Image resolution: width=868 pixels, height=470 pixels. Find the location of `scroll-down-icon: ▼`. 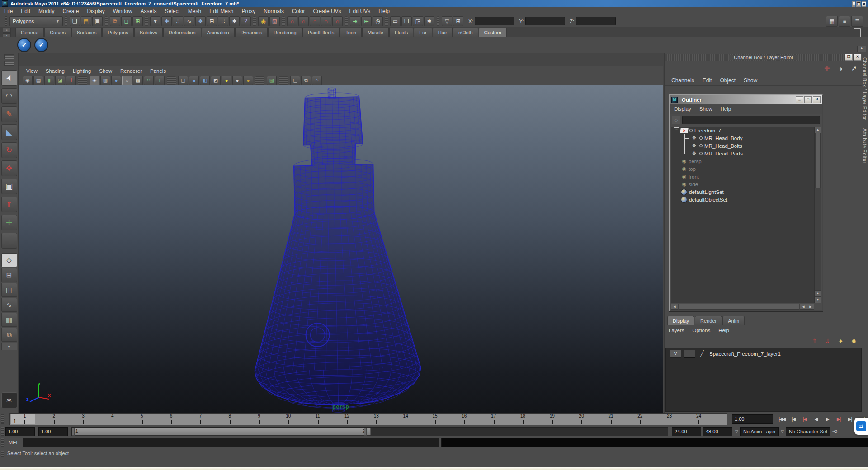

scroll-down-icon: ▼ is located at coordinates (818, 300).